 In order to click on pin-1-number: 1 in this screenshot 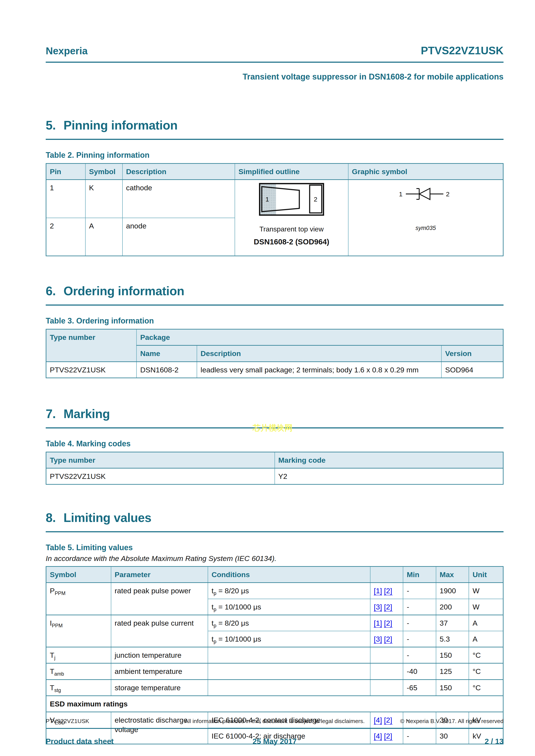, I will do `click(66, 199)`.